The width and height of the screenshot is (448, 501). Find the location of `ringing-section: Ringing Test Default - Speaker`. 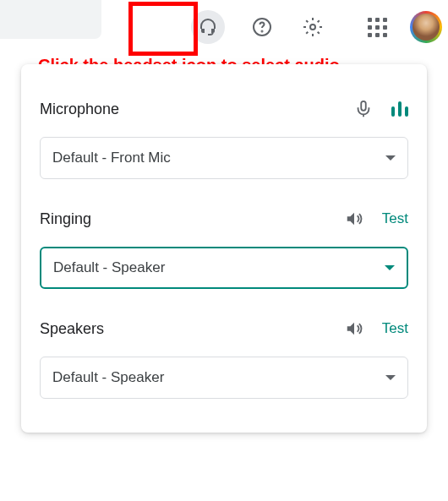

ringing-section: Ringing Test Default - Speaker is located at coordinates (224, 249).